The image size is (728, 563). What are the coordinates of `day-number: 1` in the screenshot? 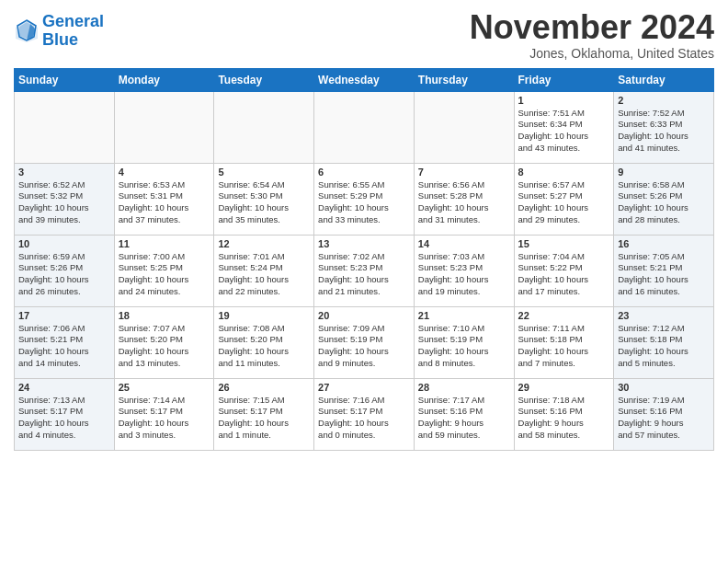 It's located at (564, 100).